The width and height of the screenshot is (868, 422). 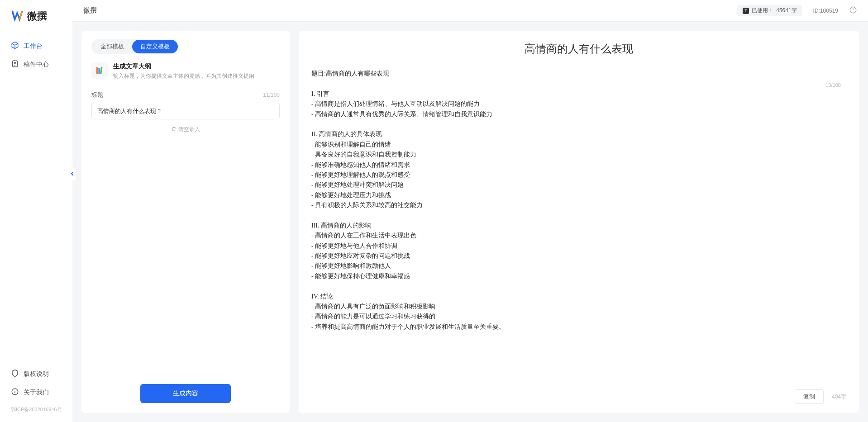 What do you see at coordinates (36, 64) in the screenshot?
I see `nav-item-drafts: 稿件中心` at bounding box center [36, 64].